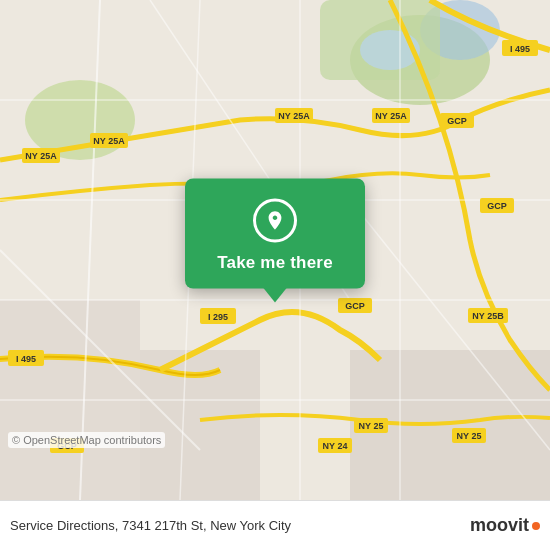 This screenshot has width=550, height=550. Describe the element at coordinates (275, 234) in the screenshot. I see `popup-card: Take me there` at that location.